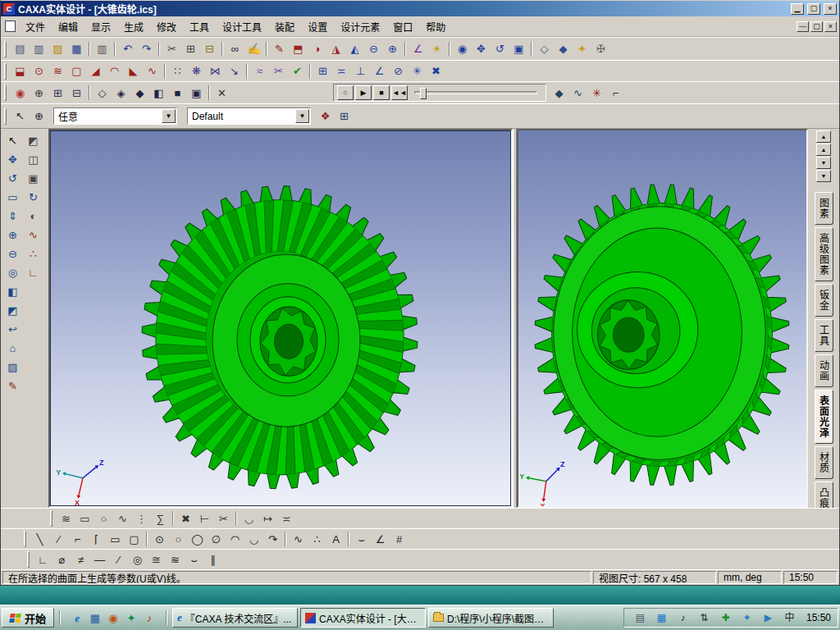  What do you see at coordinates (9, 9) in the screenshot?
I see `app-icon: C` at bounding box center [9, 9].